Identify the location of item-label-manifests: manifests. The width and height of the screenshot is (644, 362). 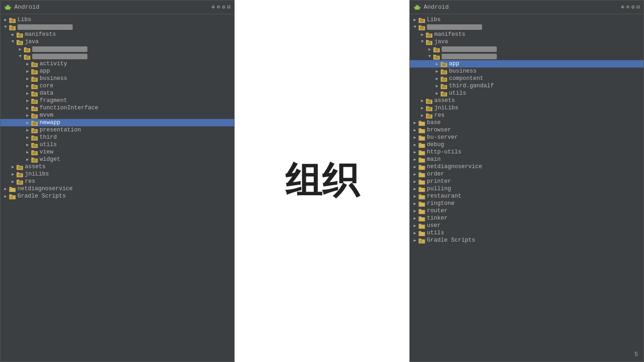
(40, 34).